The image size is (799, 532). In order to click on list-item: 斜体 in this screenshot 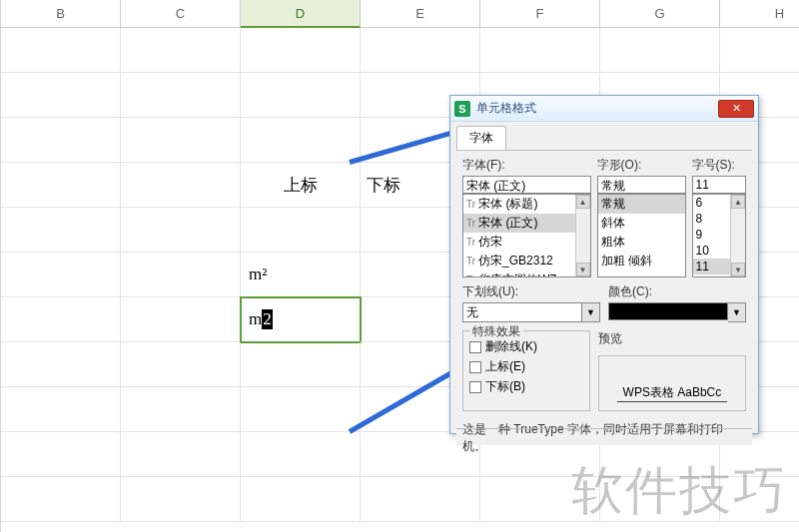, I will do `click(641, 224)`.